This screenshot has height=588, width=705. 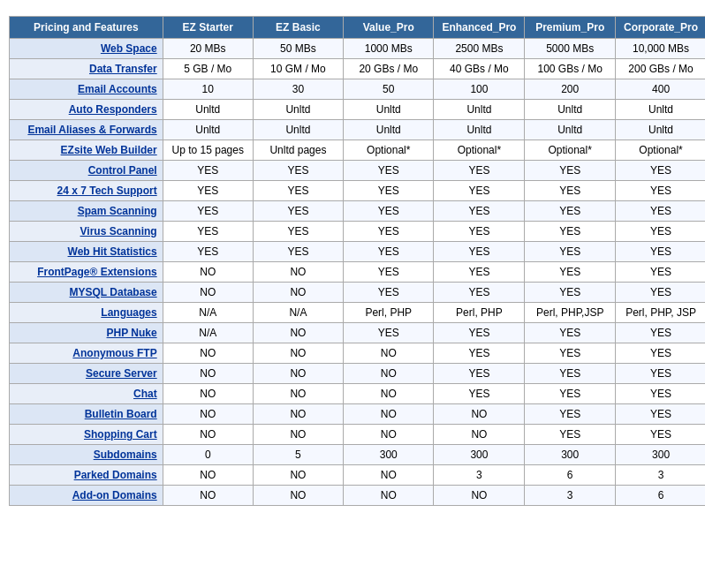 What do you see at coordinates (145, 394) in the screenshot?
I see `feature-link: Chat` at bounding box center [145, 394].